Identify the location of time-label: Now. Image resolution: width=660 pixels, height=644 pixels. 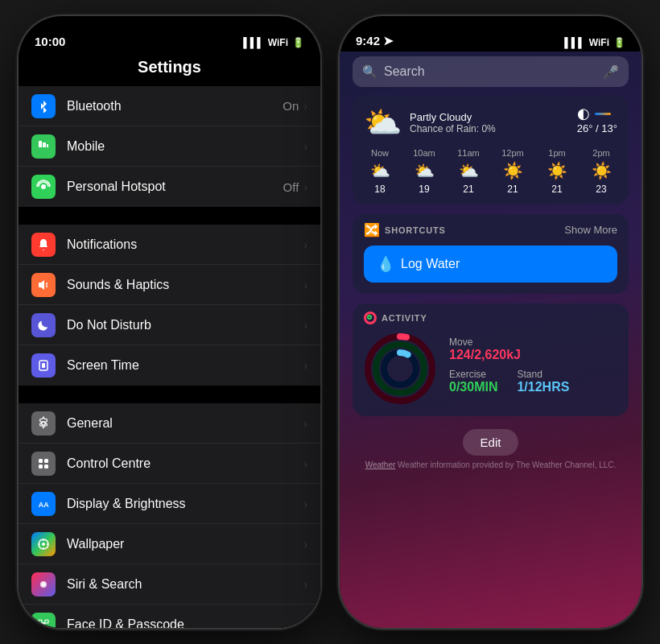
(380, 153).